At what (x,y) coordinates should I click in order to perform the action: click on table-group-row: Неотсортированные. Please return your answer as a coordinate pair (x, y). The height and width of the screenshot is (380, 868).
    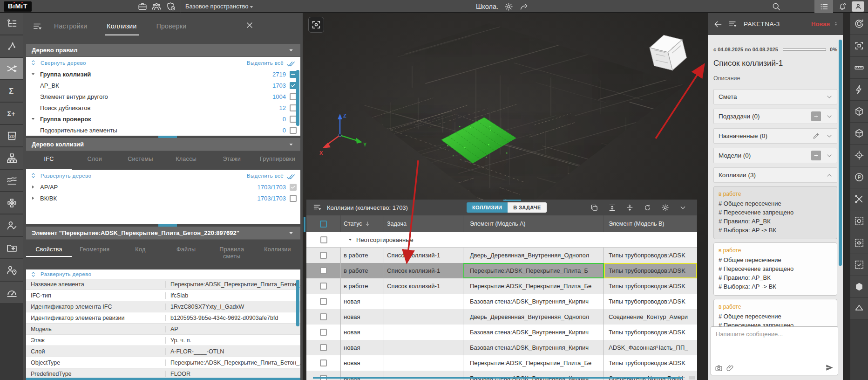
    Looking at the image, I should click on (502, 240).